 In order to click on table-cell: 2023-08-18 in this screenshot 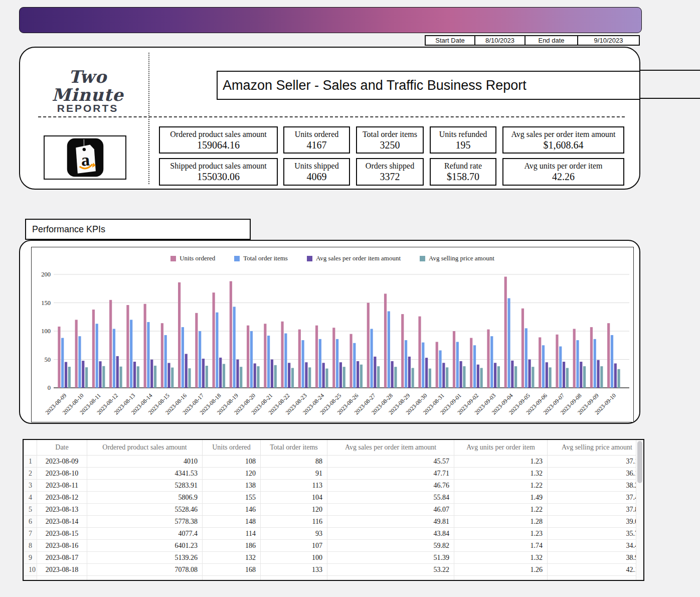, I will do `click(62, 570)`.